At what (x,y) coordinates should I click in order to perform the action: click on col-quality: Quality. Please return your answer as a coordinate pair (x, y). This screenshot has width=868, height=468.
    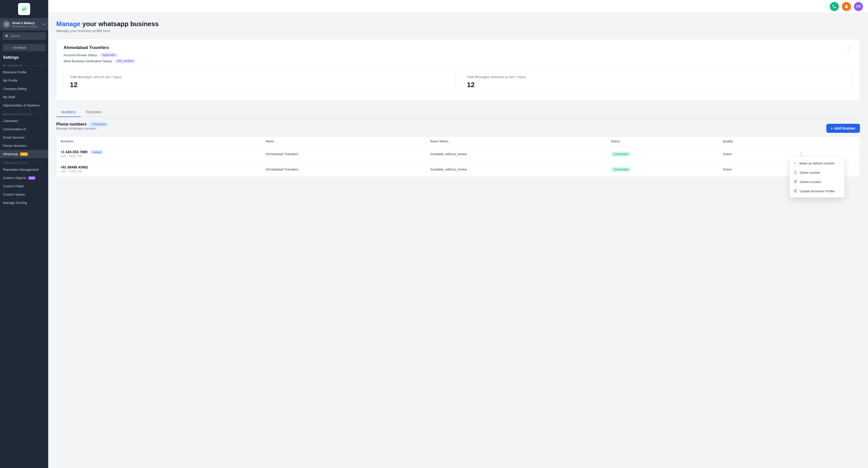
    Looking at the image, I should click on (755, 142).